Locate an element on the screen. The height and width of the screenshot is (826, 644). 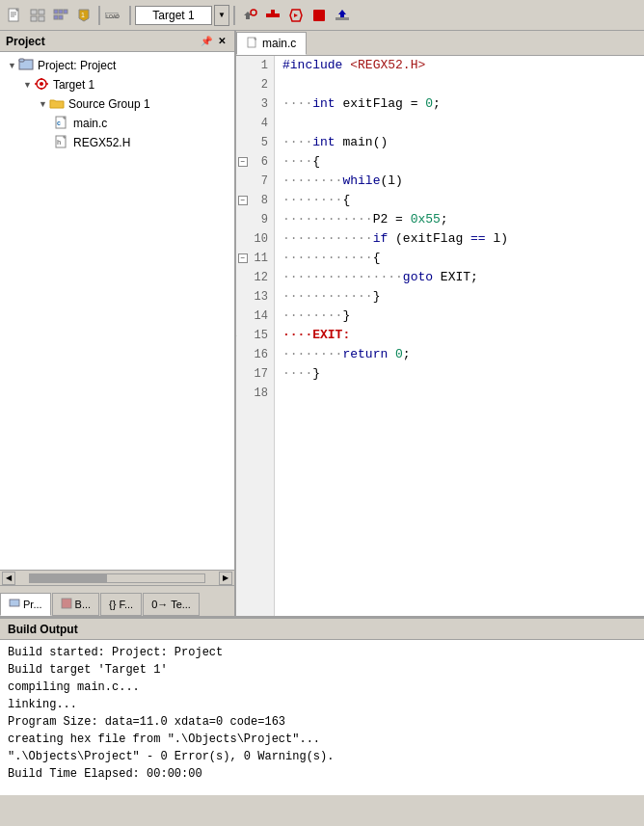
tab-templates: 0→ Te... is located at coordinates (172, 604).